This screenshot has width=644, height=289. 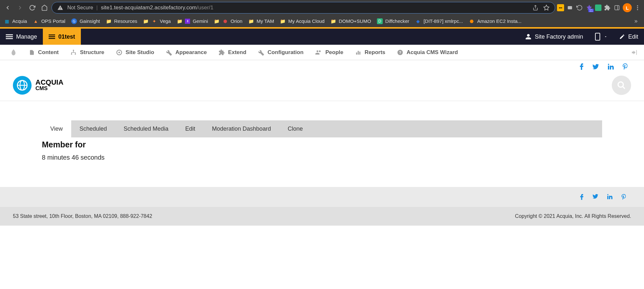 I want to click on mobile-icon, so click(x=598, y=37).